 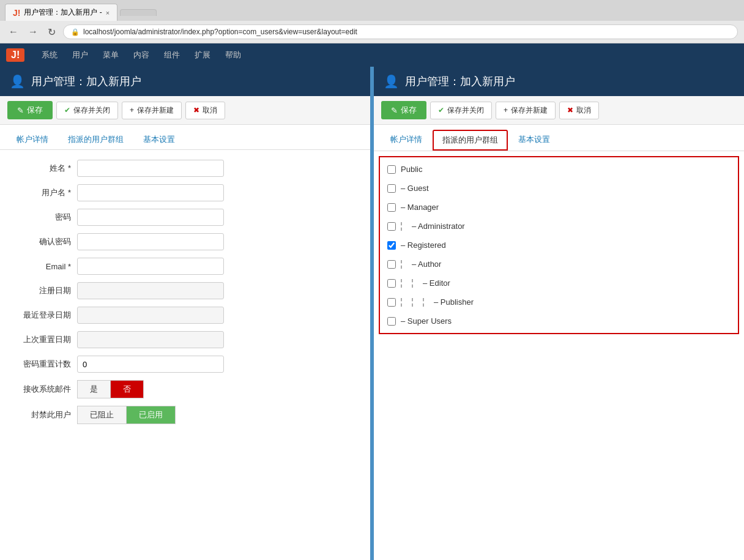 I want to click on form-row-email: Email *, so click(x=185, y=266).